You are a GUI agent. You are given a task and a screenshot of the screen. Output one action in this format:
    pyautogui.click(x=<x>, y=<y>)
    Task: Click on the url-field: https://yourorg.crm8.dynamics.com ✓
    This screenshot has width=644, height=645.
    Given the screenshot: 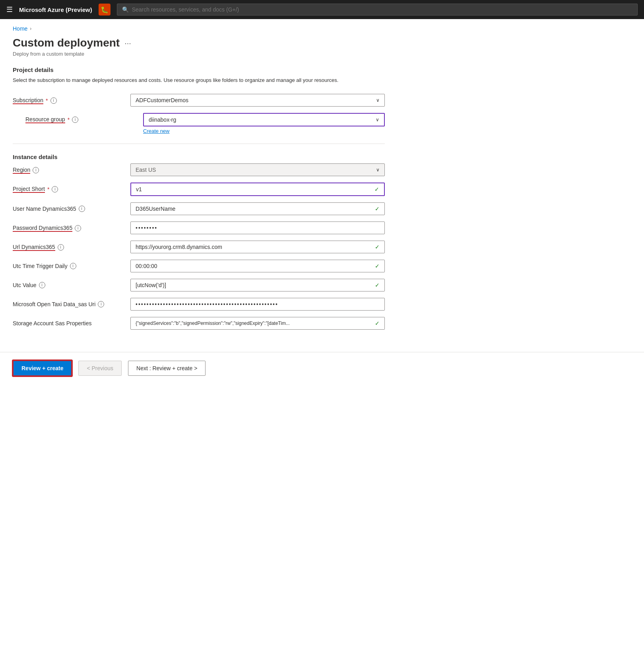 What is the action you would take?
    pyautogui.click(x=258, y=247)
    